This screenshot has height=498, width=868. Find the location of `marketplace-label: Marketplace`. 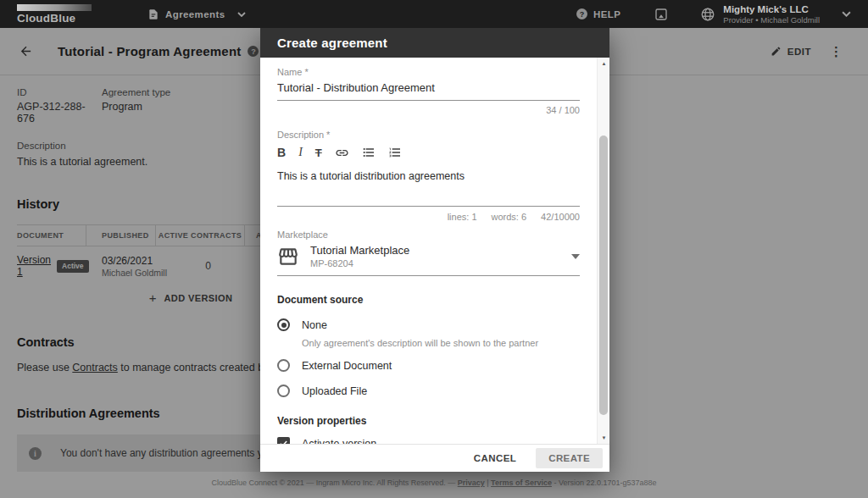

marketplace-label: Marketplace is located at coordinates (429, 235).